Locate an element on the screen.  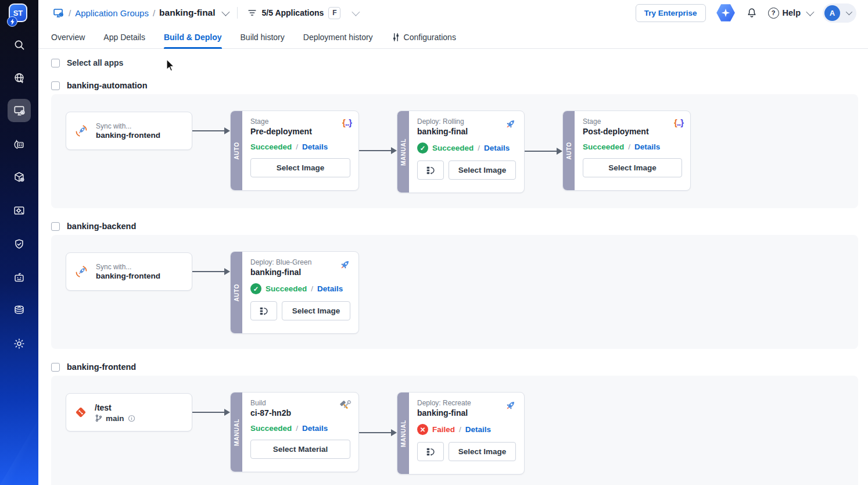
app-group-icon is located at coordinates (58, 13).